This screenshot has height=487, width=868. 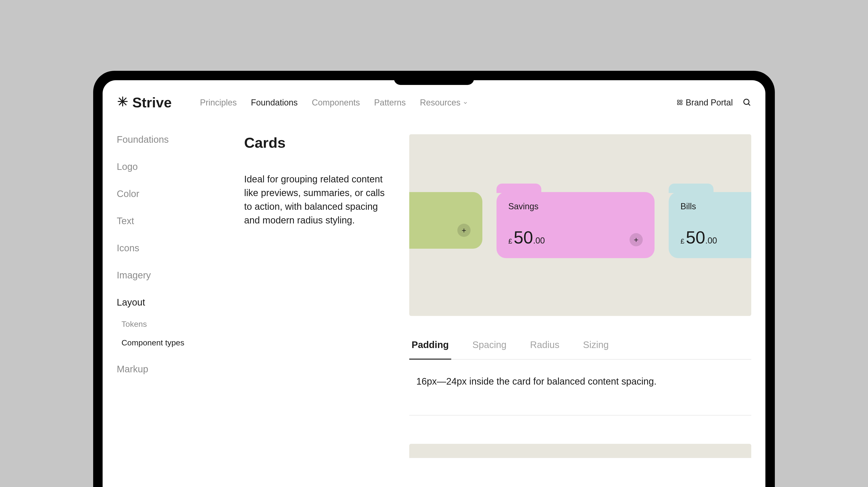 I want to click on card-label: Bills, so click(x=716, y=206).